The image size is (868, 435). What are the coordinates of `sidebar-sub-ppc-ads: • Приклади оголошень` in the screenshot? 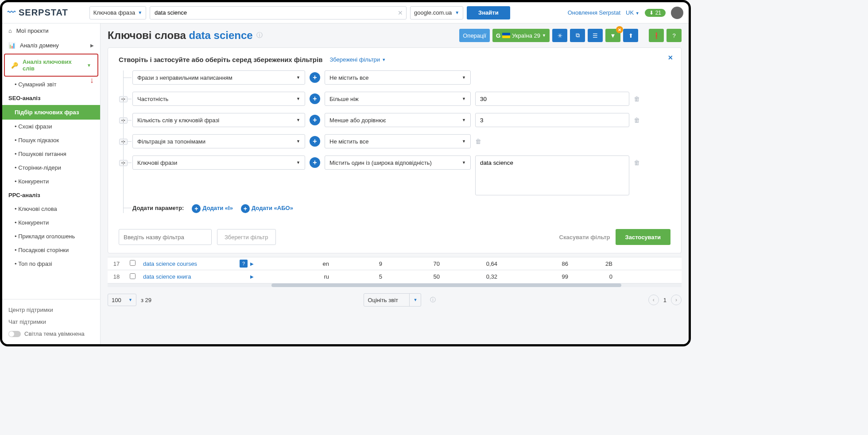 It's located at (51, 237).